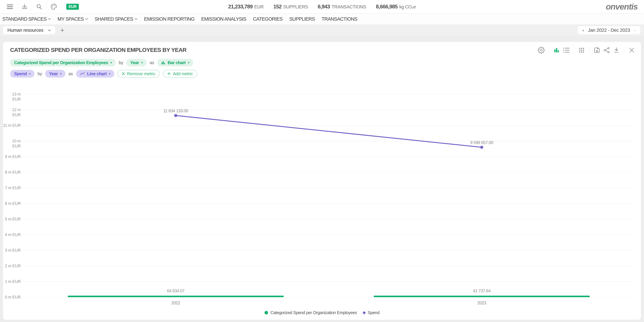  What do you see at coordinates (266, 313) in the screenshot?
I see `legend-marker-circle` at bounding box center [266, 313].